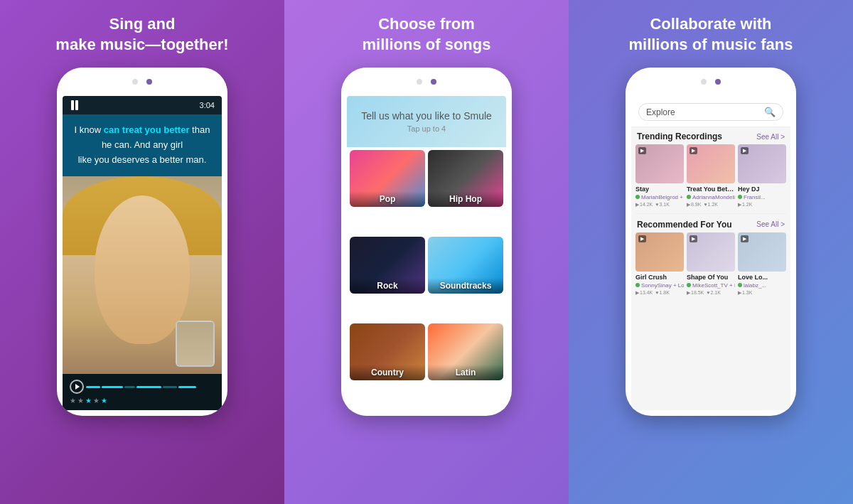 The height and width of the screenshot is (504, 853). What do you see at coordinates (644, 293) in the screenshot?
I see `stat-plays-gc: ▶ 13.4K` at bounding box center [644, 293].